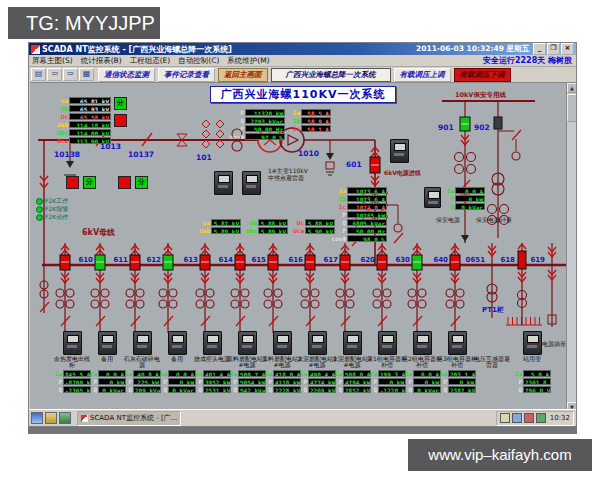 This screenshot has width=600, height=480. I want to click on readout-row: Q209 kVar, so click(142, 390).